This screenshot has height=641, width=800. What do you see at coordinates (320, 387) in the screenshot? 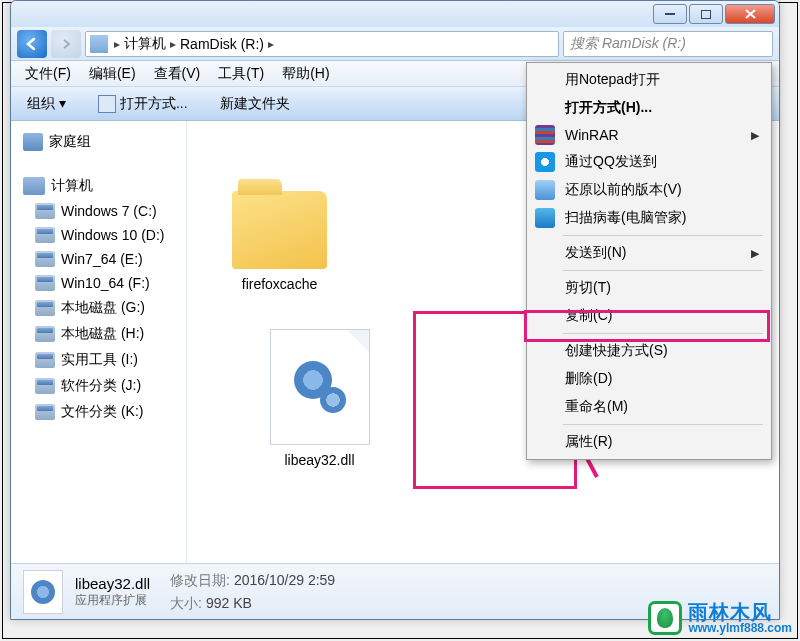
I see `dll-file-icon` at bounding box center [320, 387].